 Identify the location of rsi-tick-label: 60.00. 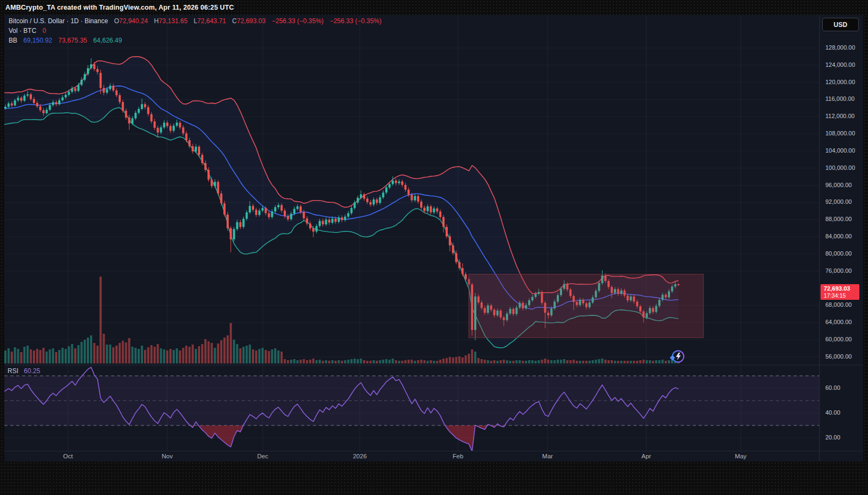
(843, 388).